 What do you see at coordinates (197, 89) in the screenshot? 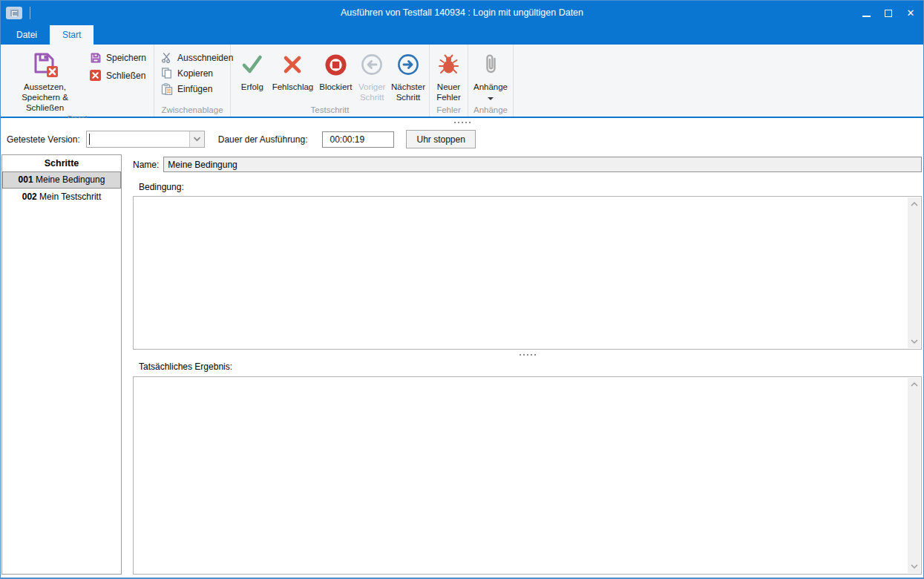
I see `paste-button: Einfügen` at bounding box center [197, 89].